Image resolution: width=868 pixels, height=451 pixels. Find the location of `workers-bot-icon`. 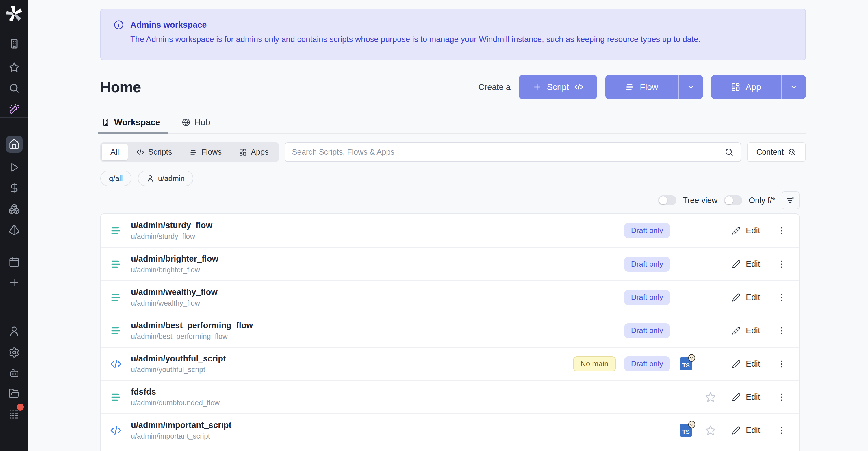

workers-bot-icon is located at coordinates (14, 373).